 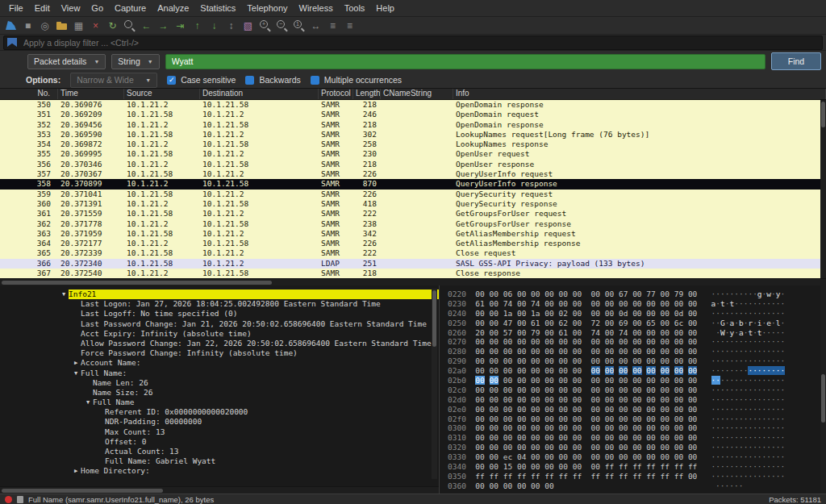 I want to click on detail-line: Acct Expiry: Infinity (absolute time), so click(x=219, y=334).